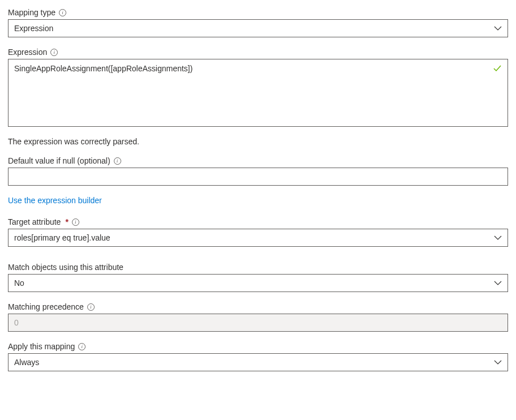 Image resolution: width=516 pixels, height=420 pixels. I want to click on label-text: Match objects using this attribute, so click(66, 267).